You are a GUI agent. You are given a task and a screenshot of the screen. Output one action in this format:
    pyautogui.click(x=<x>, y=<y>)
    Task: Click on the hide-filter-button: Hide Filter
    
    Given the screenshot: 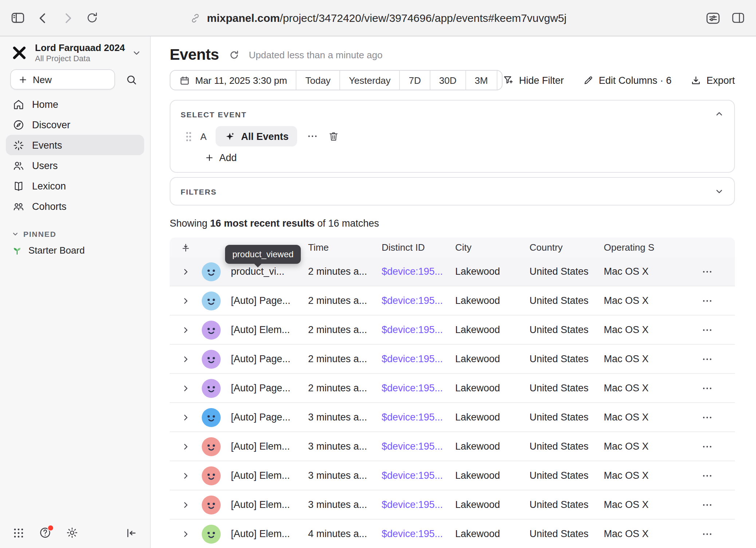 What is the action you would take?
    pyautogui.click(x=533, y=80)
    